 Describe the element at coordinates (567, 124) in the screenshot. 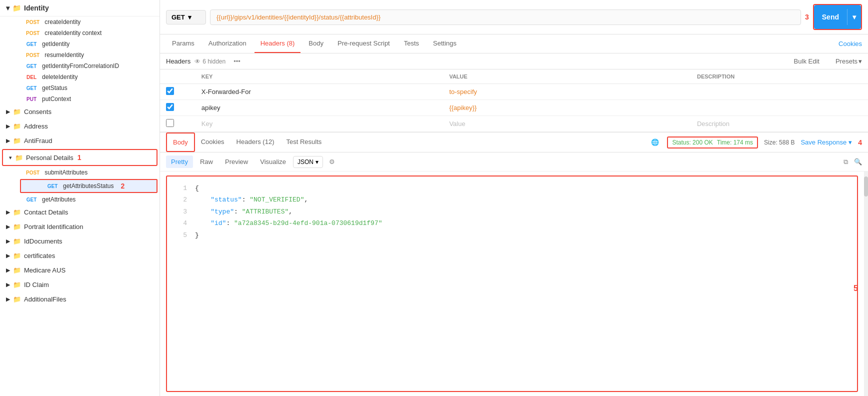

I see `row3-value: Value` at that location.